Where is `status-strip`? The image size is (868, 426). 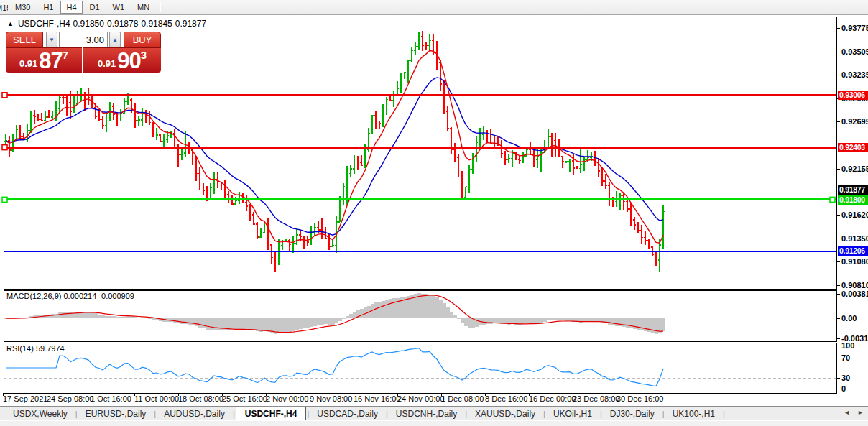
status-strip is located at coordinates (434, 423).